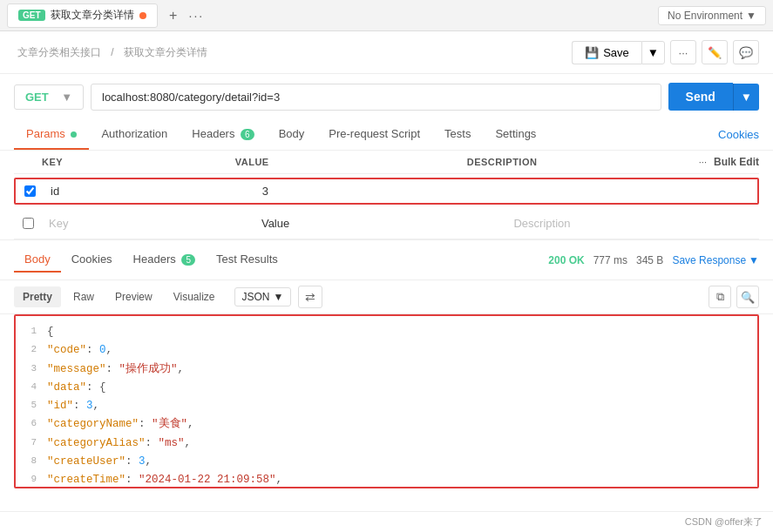  I want to click on empty-row-checkbox, so click(28, 223).